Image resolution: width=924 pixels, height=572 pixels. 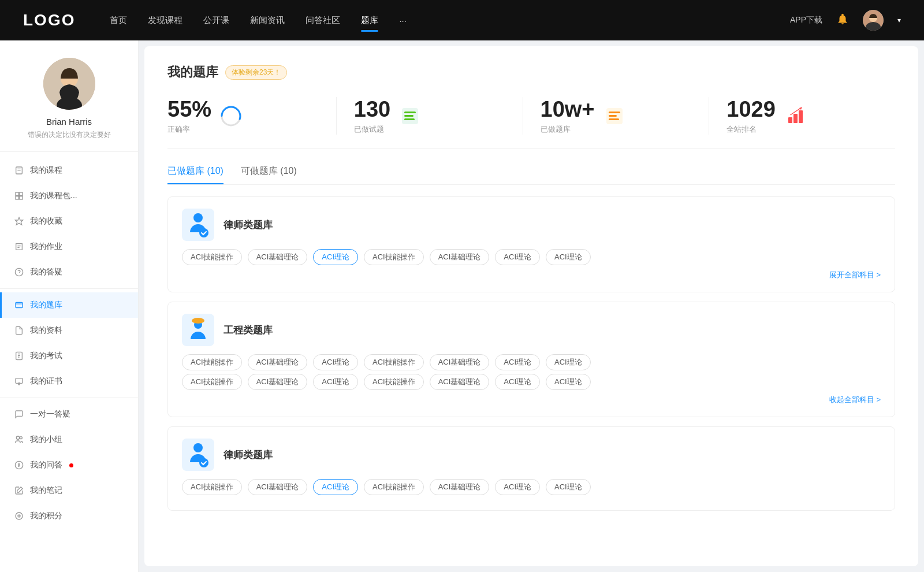 I want to click on menu-package: 我的课程包..., so click(x=69, y=196).